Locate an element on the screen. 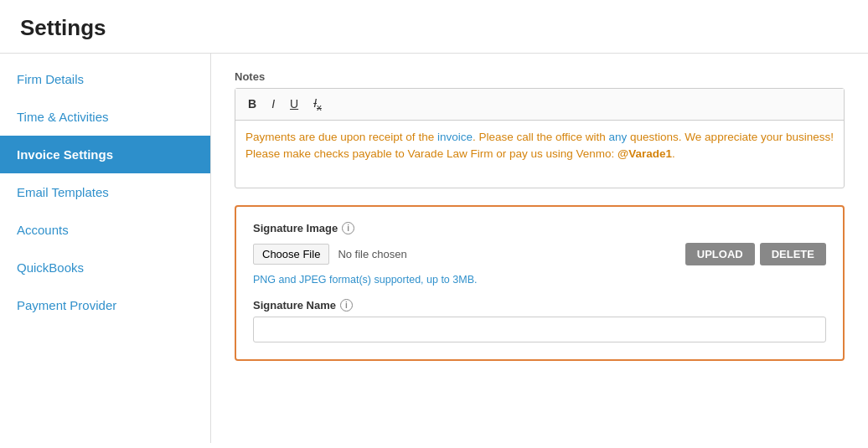 Image resolution: width=868 pixels, height=448 pixels. clear-format-button: Ix is located at coordinates (318, 104).